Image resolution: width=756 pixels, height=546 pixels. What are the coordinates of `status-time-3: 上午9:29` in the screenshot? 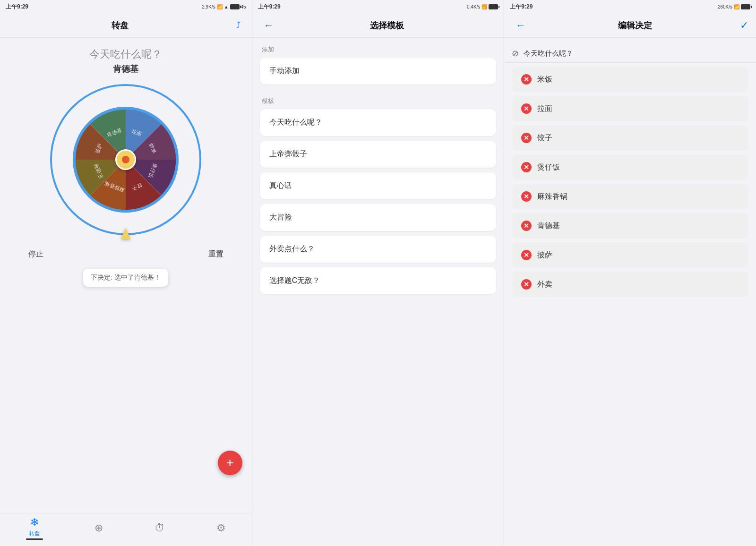 It's located at (521, 7).